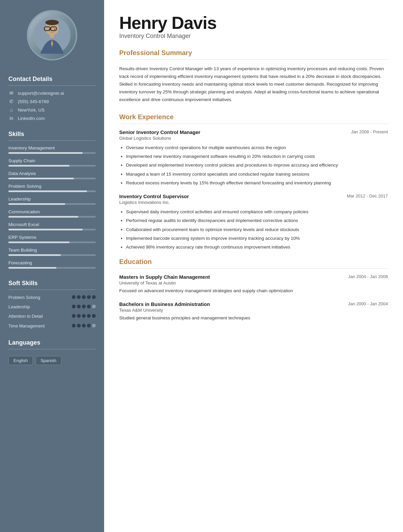 This screenshot has width=403, height=532. Describe the element at coordinates (52, 118) in the screenshot. I see `contact-item: inLinkedIn.com` at that location.